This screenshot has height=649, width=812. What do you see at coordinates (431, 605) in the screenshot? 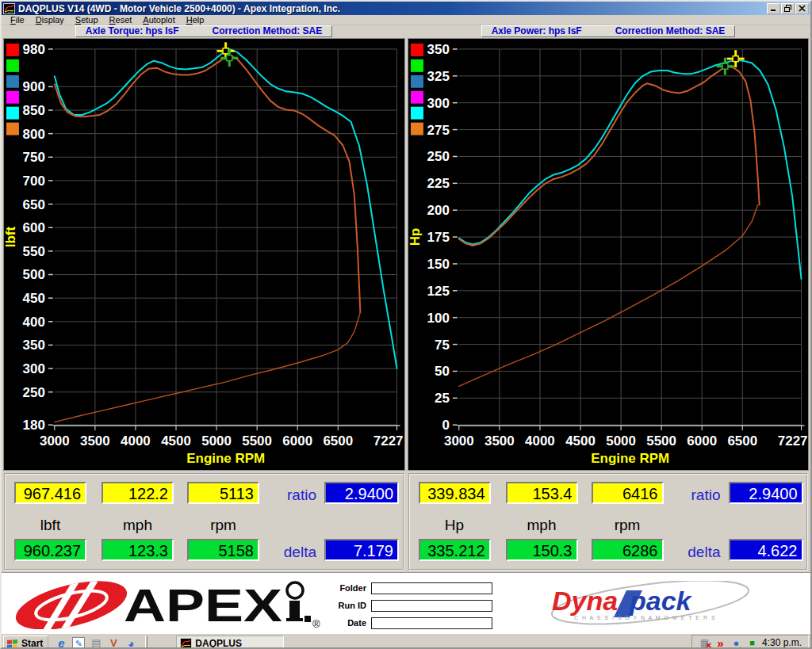
I see `runid-input` at bounding box center [431, 605].